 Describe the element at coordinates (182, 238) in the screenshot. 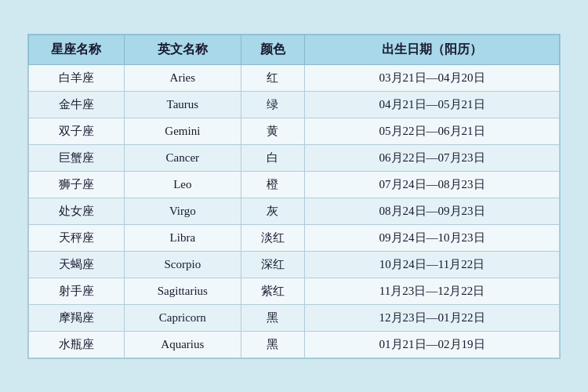

I see `cell-english: Libra` at that location.